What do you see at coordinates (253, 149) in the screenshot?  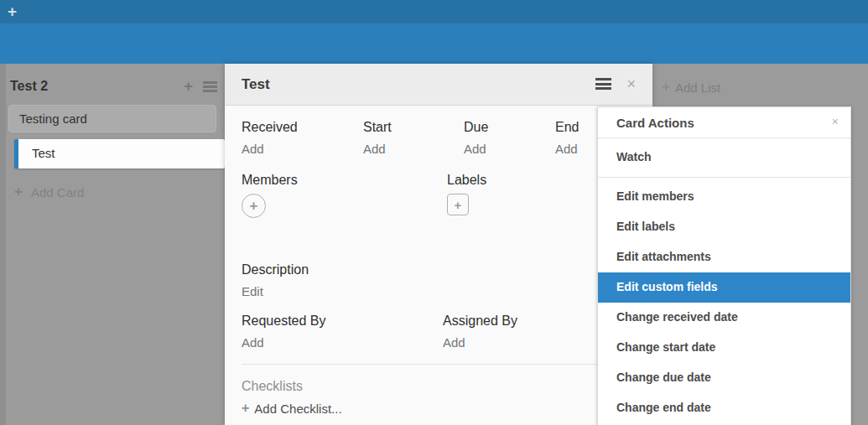 I see `received-add-link: Add` at bounding box center [253, 149].